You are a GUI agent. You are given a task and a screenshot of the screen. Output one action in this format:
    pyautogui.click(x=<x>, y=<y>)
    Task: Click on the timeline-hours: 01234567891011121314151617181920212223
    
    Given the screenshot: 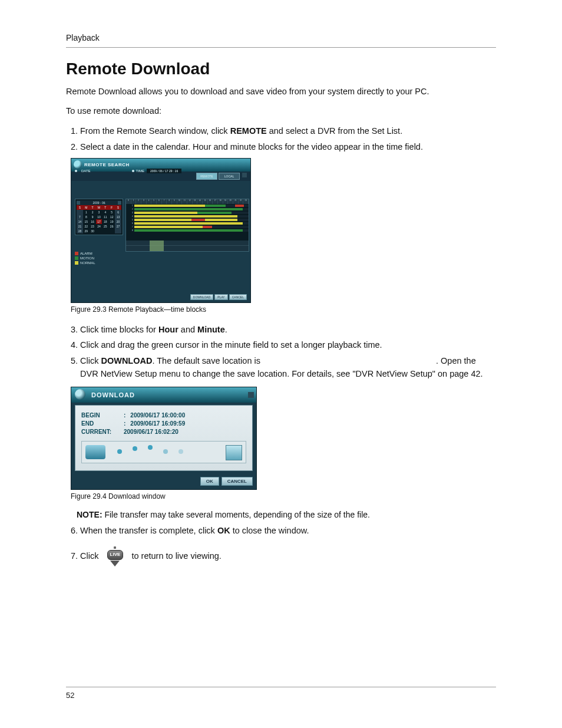 What is the action you would take?
    pyautogui.click(x=187, y=202)
    